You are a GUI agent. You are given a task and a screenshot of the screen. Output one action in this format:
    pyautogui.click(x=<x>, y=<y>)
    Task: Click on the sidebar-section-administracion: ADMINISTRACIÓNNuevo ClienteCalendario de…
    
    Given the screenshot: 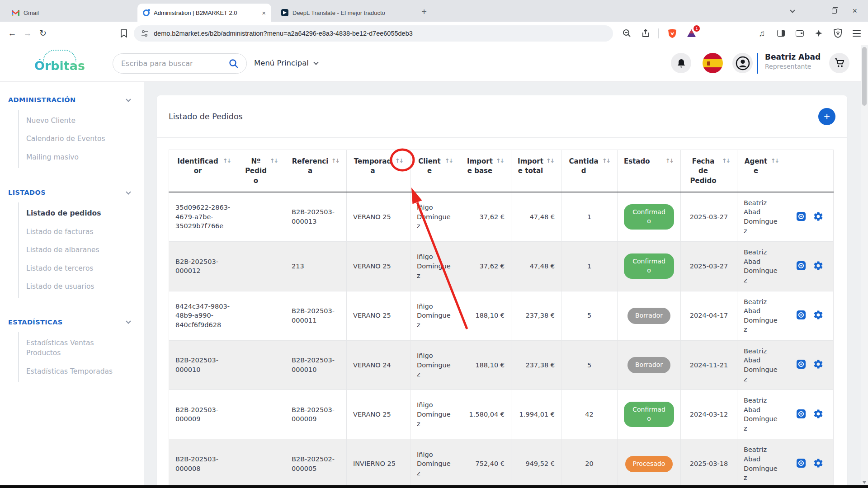 What is the action you would take?
    pyautogui.click(x=72, y=132)
    